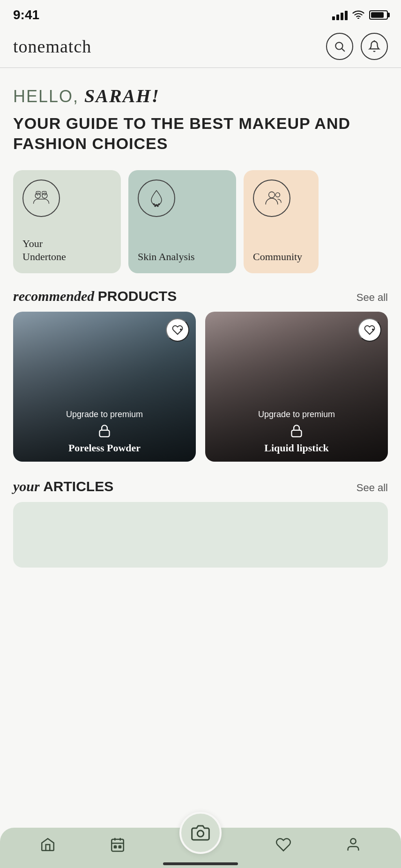 The image size is (401, 868). I want to click on greeting-section: HELLO, Sarah! YOUR GUIDE TO THE BEST MAK…, so click(200, 115).